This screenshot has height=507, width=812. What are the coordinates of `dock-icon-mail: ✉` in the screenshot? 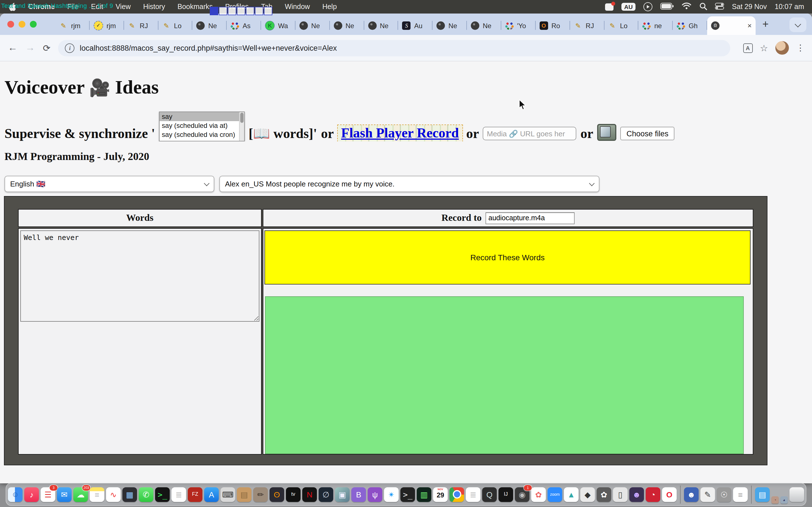 It's located at (64, 494).